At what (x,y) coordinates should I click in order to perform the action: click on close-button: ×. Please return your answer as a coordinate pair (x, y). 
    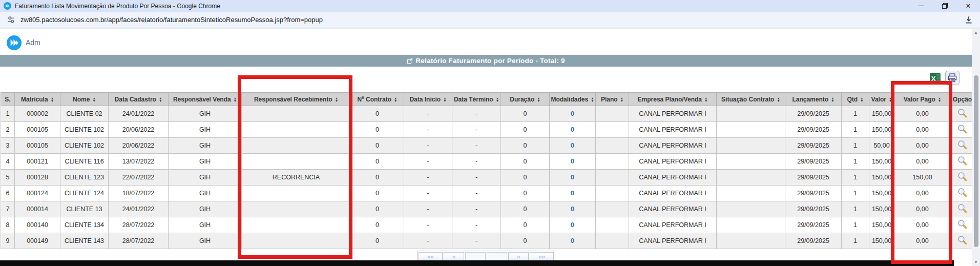
    Looking at the image, I should click on (968, 6).